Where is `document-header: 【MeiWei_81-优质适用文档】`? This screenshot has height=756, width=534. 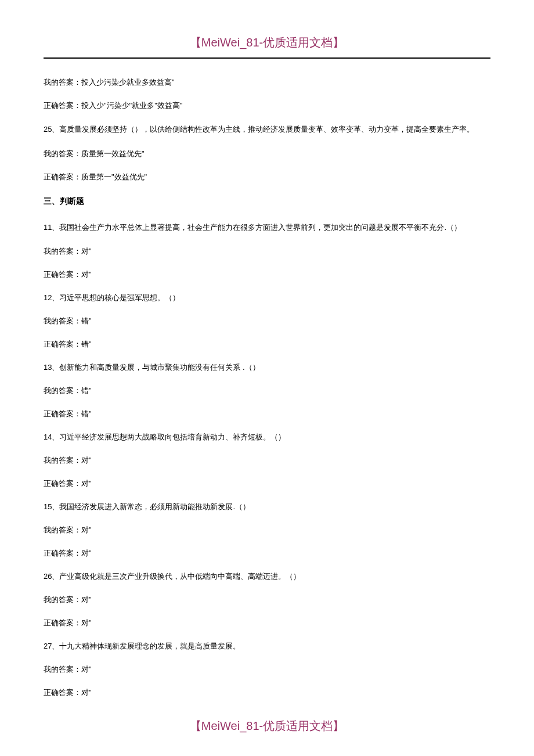 document-header: 【MeiWei_81-优质适用文档】 is located at coordinates (267, 46).